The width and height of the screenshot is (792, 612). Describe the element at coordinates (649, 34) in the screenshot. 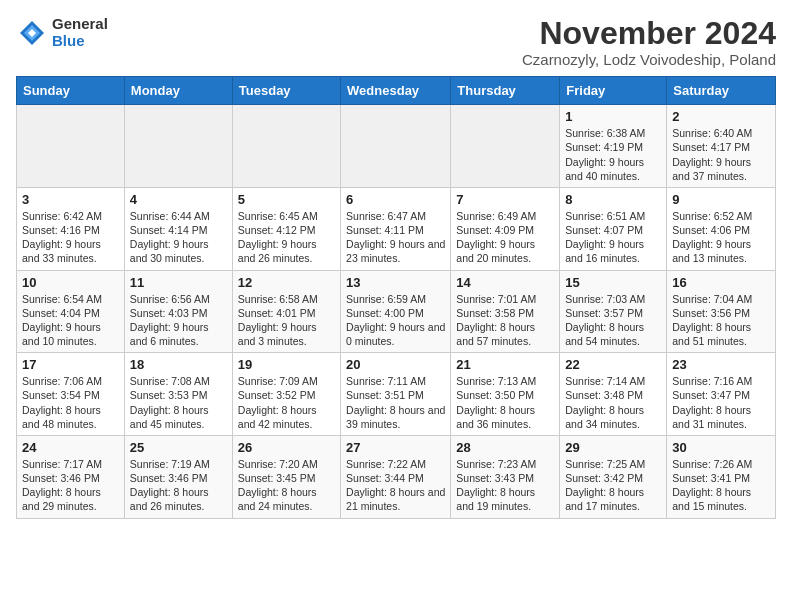

I see `calendar-title: November 2024` at that location.